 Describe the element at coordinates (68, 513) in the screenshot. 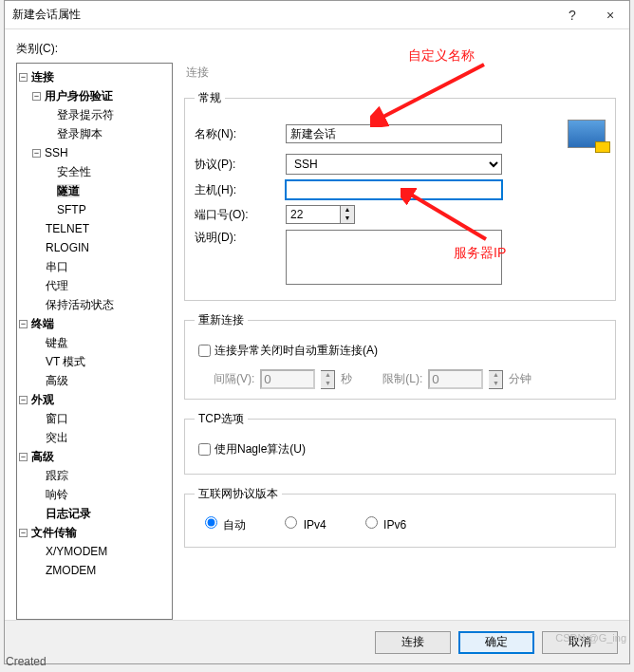

I see `tree-logging: 日志记录` at that location.